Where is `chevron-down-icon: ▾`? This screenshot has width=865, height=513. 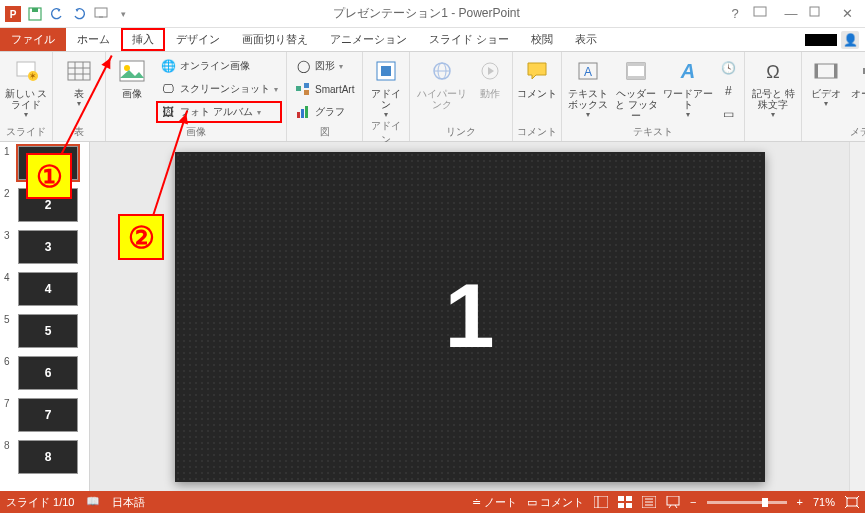
chevron-down-icon: ▾ is located at coordinates (386, 114).